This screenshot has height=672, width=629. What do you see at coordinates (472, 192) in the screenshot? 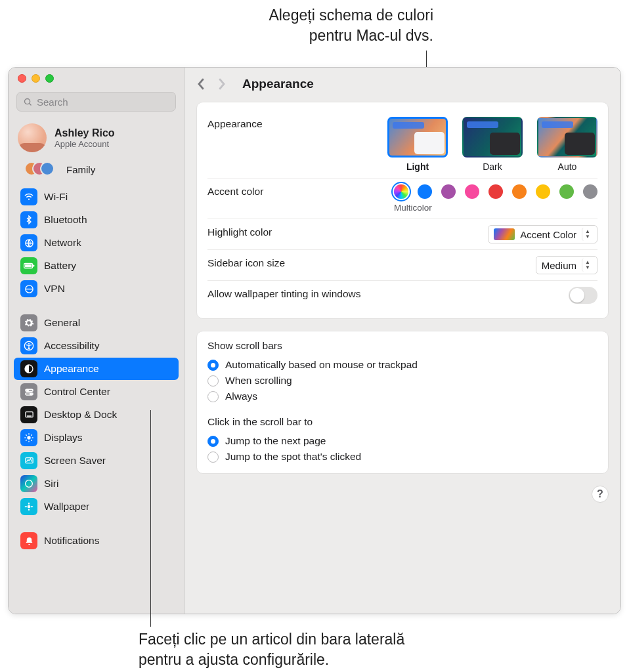
I see `accent-pink` at bounding box center [472, 192].